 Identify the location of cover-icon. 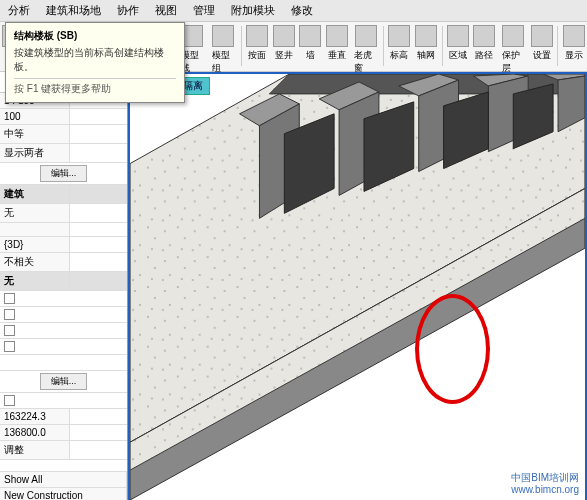
(513, 36).